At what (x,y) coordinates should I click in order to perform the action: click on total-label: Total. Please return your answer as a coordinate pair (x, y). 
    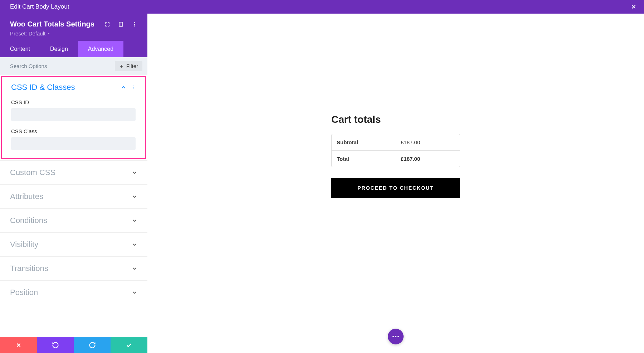
    Looking at the image, I should click on (364, 159).